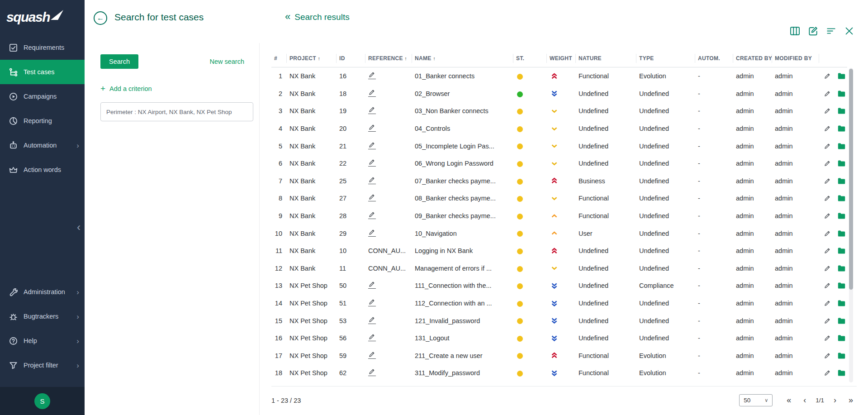  I want to click on search-results-header: « Search results, so click(318, 17).